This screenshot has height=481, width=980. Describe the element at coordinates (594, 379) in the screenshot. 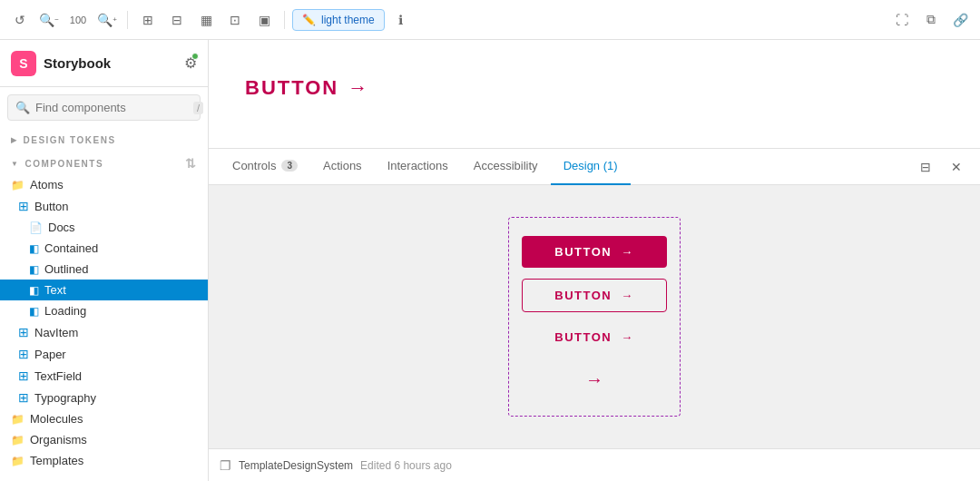

I see `demo-icon-button: →` at that location.